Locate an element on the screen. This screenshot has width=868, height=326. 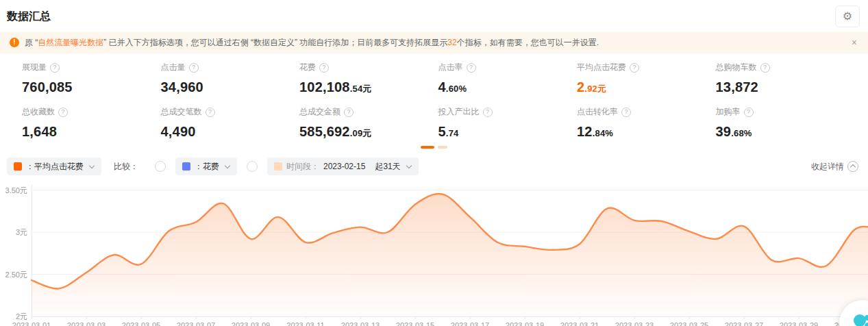
metric-cell: 展现量 ? 760,085 is located at coordinates (92, 78).